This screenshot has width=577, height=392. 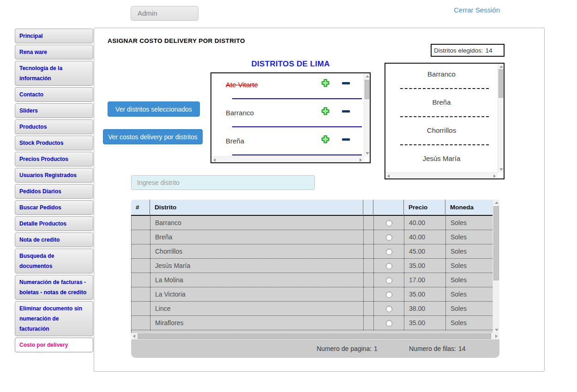 What do you see at coordinates (312, 266) in the screenshot?
I see `table-row: Jesús María 35.00 Soles` at bounding box center [312, 266].